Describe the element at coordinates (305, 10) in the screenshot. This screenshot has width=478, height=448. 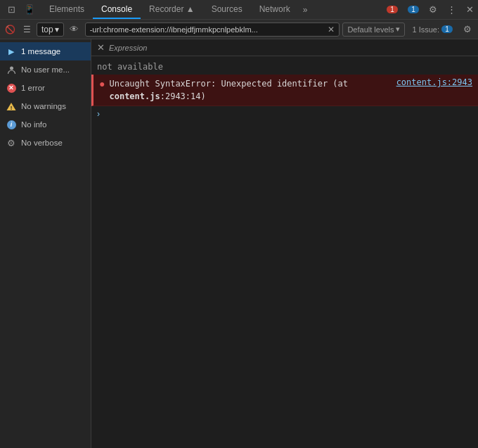
I see `more-tabs-btn: »` at that location.